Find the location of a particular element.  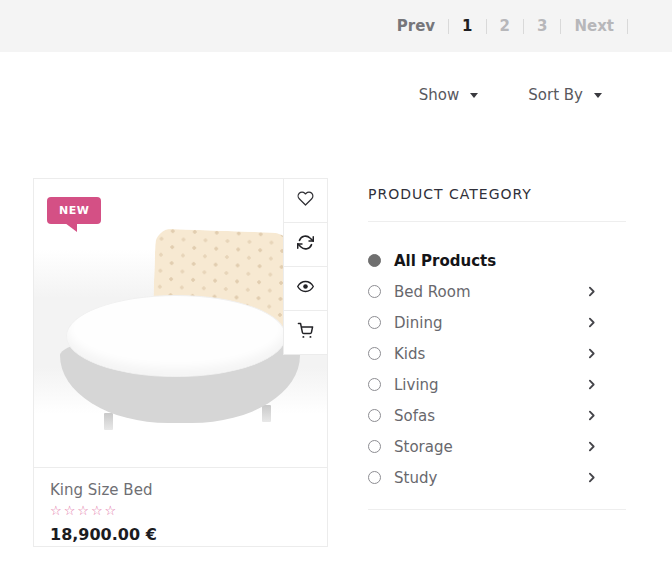

show-dropdown-label: Show is located at coordinates (439, 95).